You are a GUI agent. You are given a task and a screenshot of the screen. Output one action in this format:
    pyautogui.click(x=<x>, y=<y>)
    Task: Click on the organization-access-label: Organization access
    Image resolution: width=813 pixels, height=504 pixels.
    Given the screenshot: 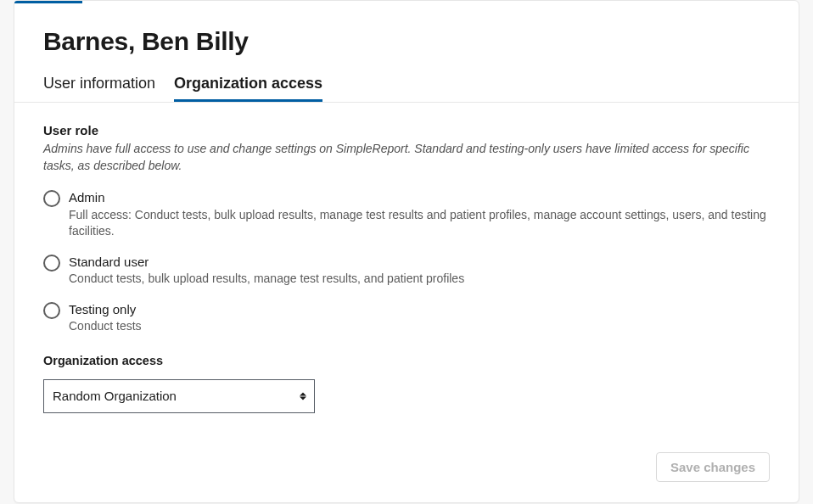 What is the action you would take?
    pyautogui.click(x=406, y=361)
    